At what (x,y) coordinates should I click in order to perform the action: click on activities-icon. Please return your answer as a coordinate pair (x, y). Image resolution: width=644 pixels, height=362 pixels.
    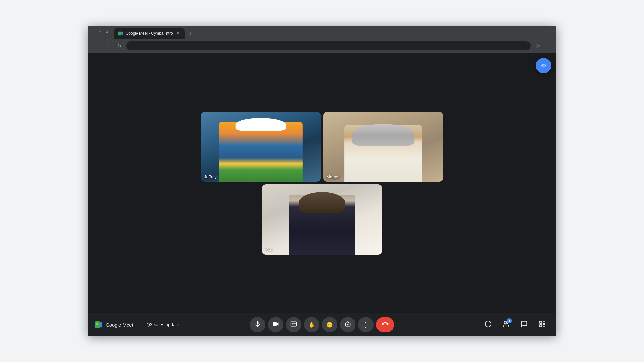
    Looking at the image, I should click on (542, 325).